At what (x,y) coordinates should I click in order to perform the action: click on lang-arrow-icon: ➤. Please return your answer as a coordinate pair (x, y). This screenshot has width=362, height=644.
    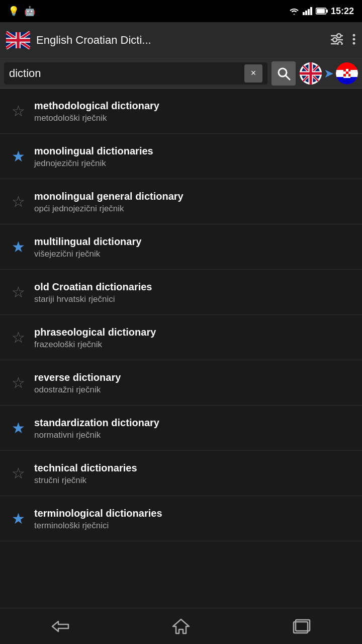
    Looking at the image, I should click on (329, 73).